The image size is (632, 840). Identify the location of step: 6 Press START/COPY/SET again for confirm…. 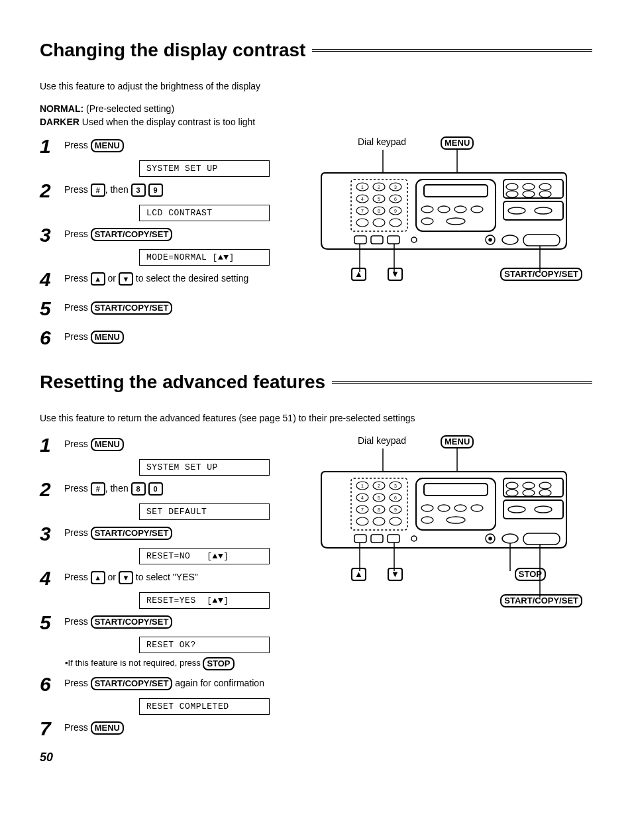
(172, 684).